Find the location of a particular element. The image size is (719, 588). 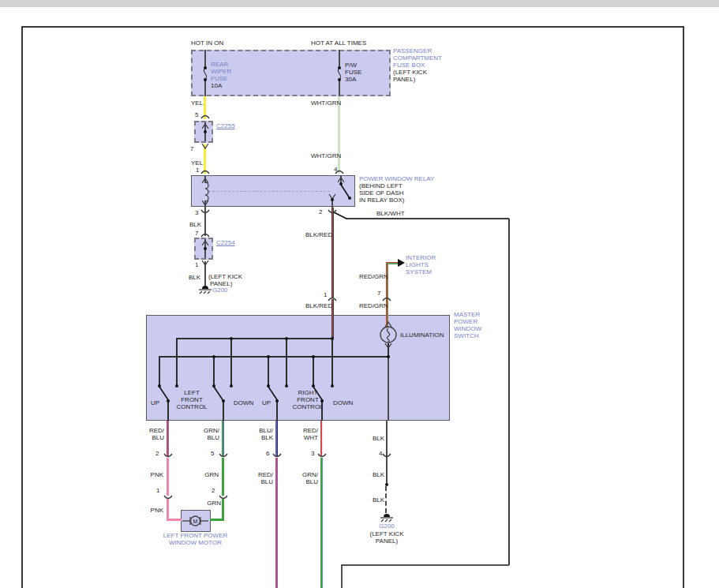

dot-c2255 is located at coordinates (205, 132).